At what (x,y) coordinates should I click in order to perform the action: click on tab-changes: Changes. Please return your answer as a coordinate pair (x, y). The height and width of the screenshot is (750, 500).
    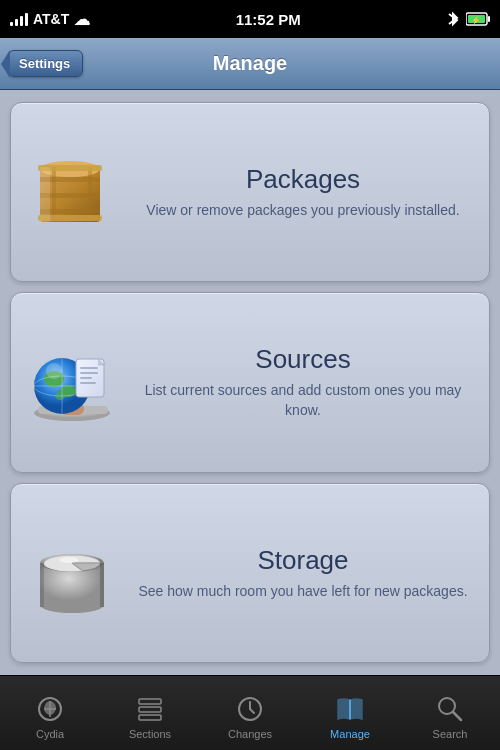
    Looking at the image, I should click on (250, 713).